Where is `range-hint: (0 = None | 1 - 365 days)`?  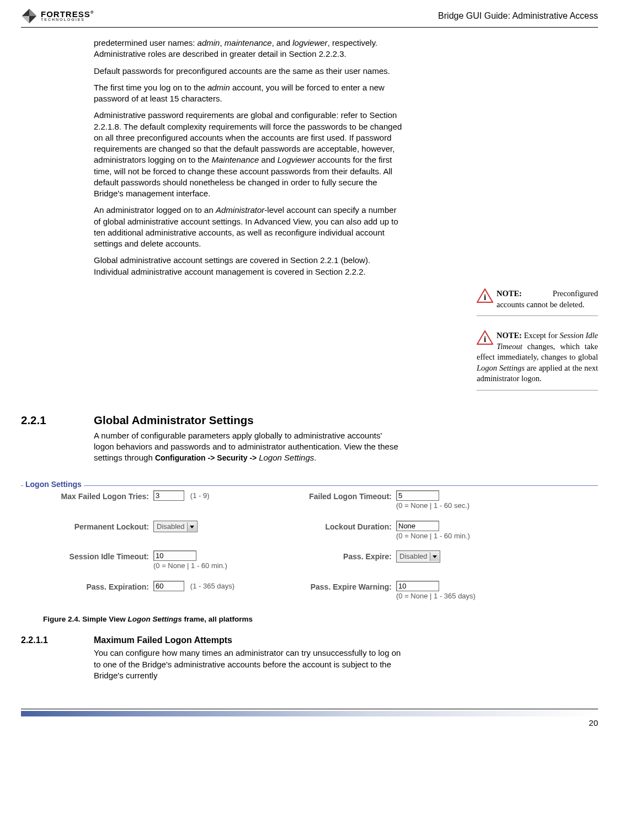
range-hint: (0 = None | 1 - 365 days) is located at coordinates (436, 596).